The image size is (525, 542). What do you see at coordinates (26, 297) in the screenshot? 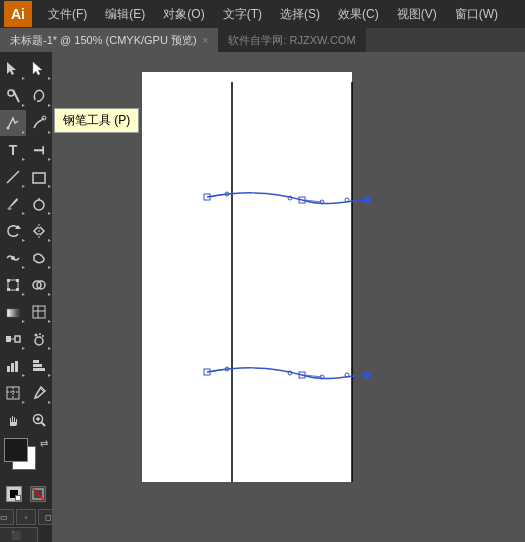
I see `left-toolbar: ▸ ▸ ▸ ▸` at bounding box center [26, 297].